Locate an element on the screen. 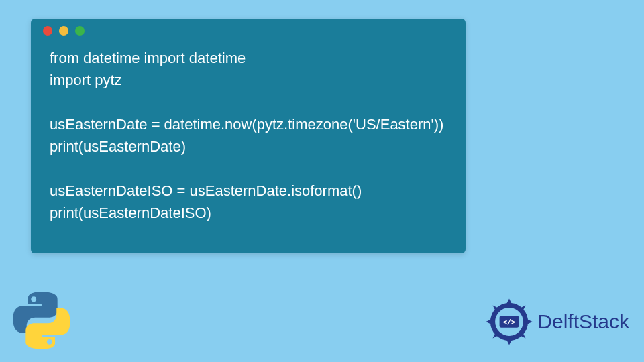  python-logo-icon is located at coordinates (42, 320).